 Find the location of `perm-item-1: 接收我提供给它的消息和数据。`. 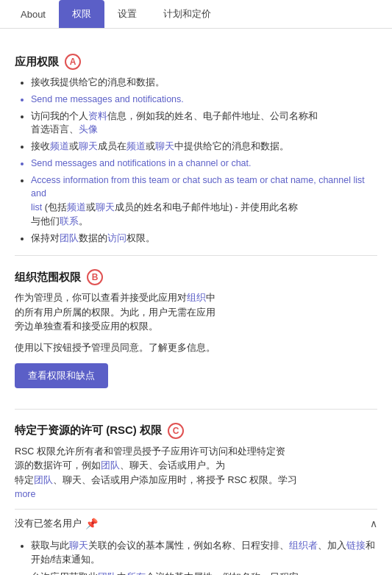

perm-item-1: 接收我提供给它的消息和数据。 is located at coordinates (204, 82).